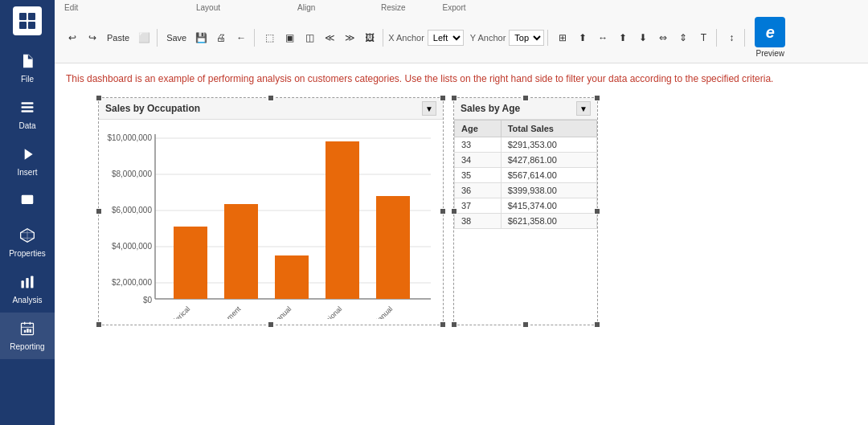 The height and width of the screenshot is (425, 868). Describe the element at coordinates (108, 38) in the screenshot. I see `edit-group: ↩ ↪ Paste ⬜` at that location.